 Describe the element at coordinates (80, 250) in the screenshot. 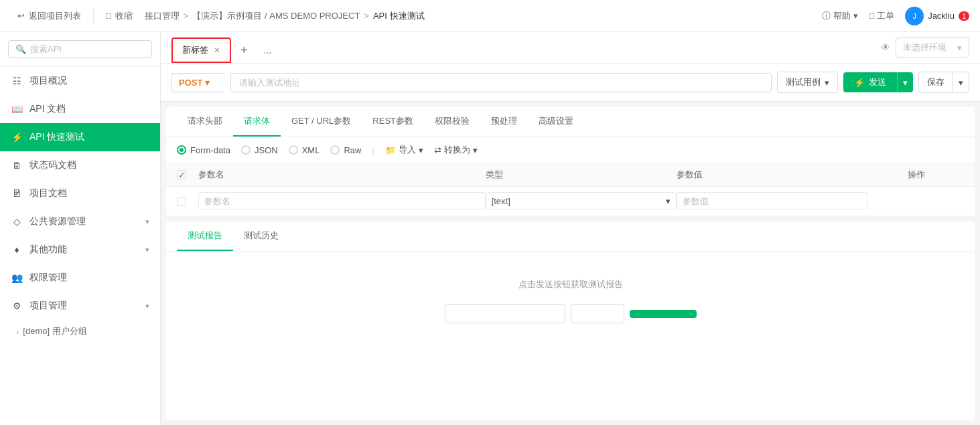

I see `sidebar-item-other-features: ♦ 其他功能` at that location.